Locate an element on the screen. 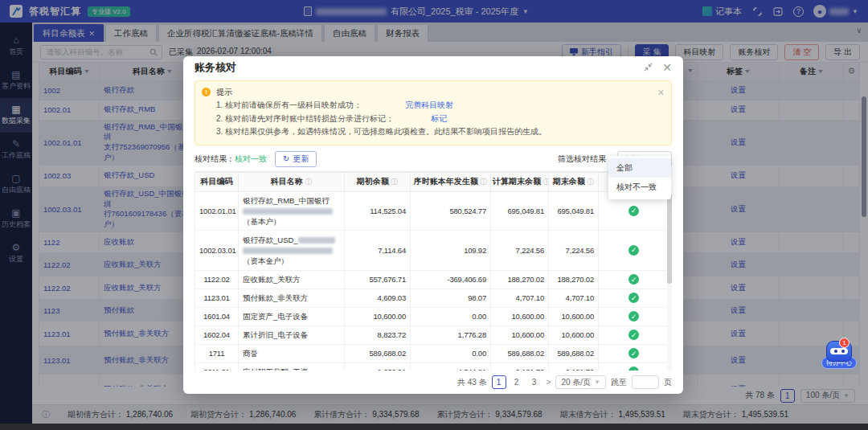 The image size is (868, 430). subject-code-cell: 2211.01 is located at coordinates (217, 367).